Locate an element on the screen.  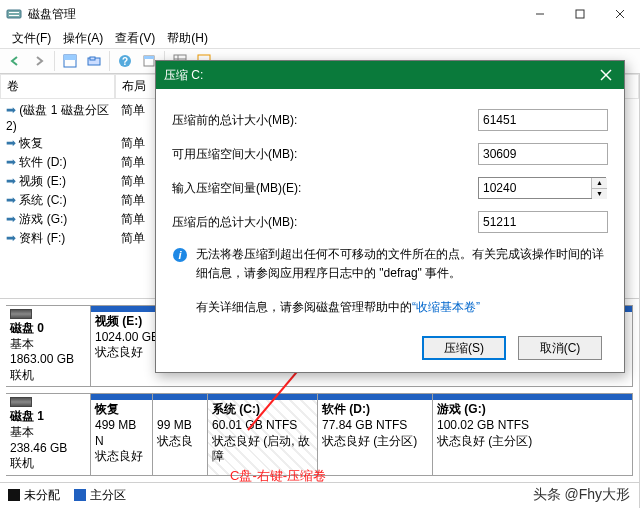
cancel-button: 取消(C) is located at coordinates (560, 348).